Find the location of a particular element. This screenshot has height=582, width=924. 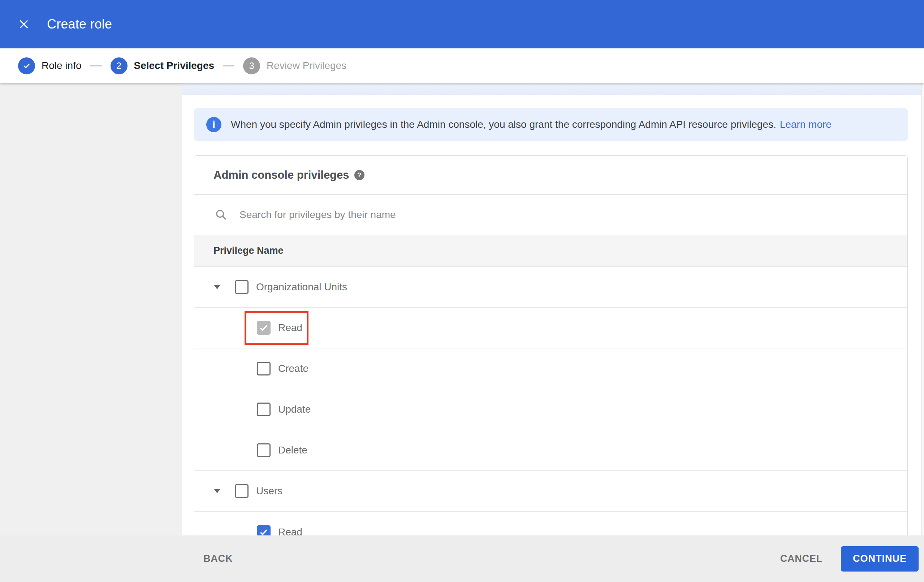

page-title: Create role is located at coordinates (79, 24).